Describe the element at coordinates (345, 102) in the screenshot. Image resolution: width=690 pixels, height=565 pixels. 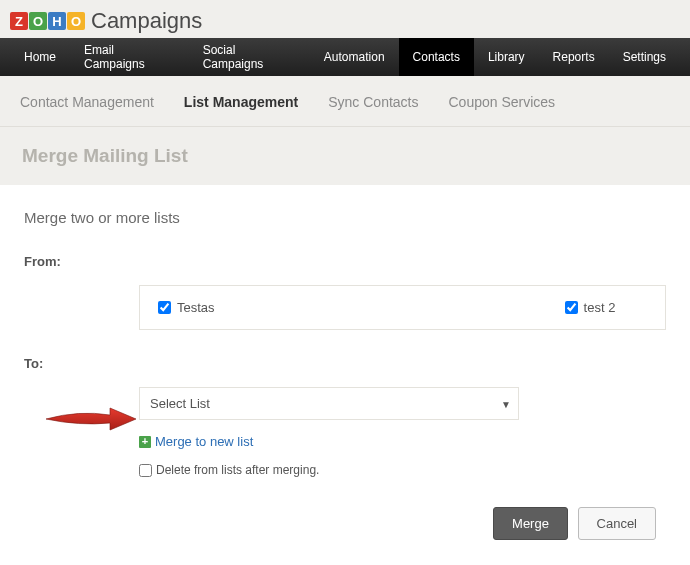
I see `sub-nav: Contact Management List Management Sync …` at that location.